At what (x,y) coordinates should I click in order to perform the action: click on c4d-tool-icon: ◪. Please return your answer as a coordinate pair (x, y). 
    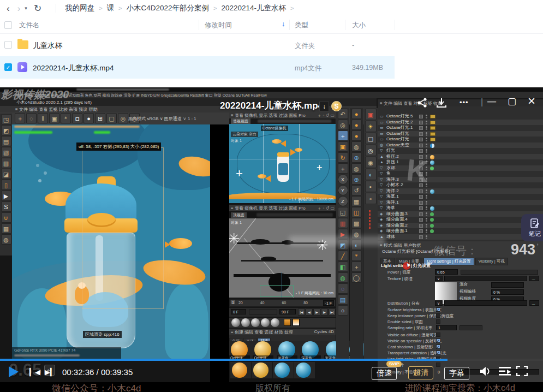
    Looking at the image, I should click on (7, 174).